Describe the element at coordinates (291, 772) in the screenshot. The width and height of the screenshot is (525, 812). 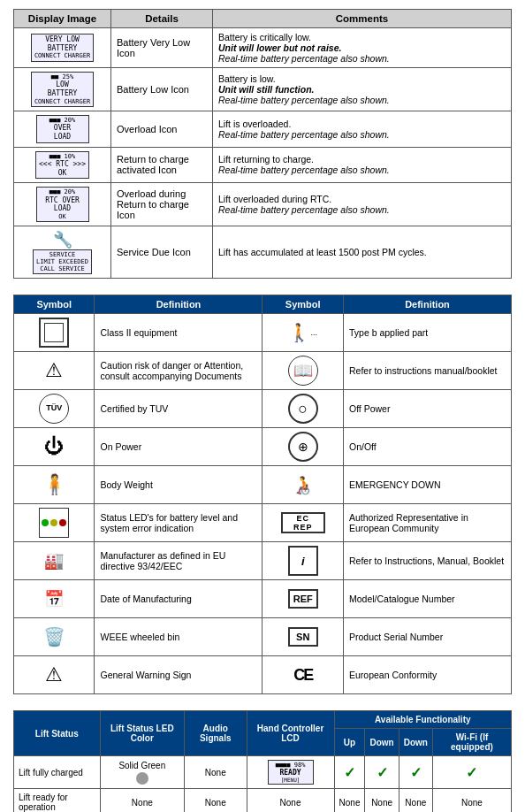
I see `lcd-display: ■■■■ 98% READY [MENU]` at that location.